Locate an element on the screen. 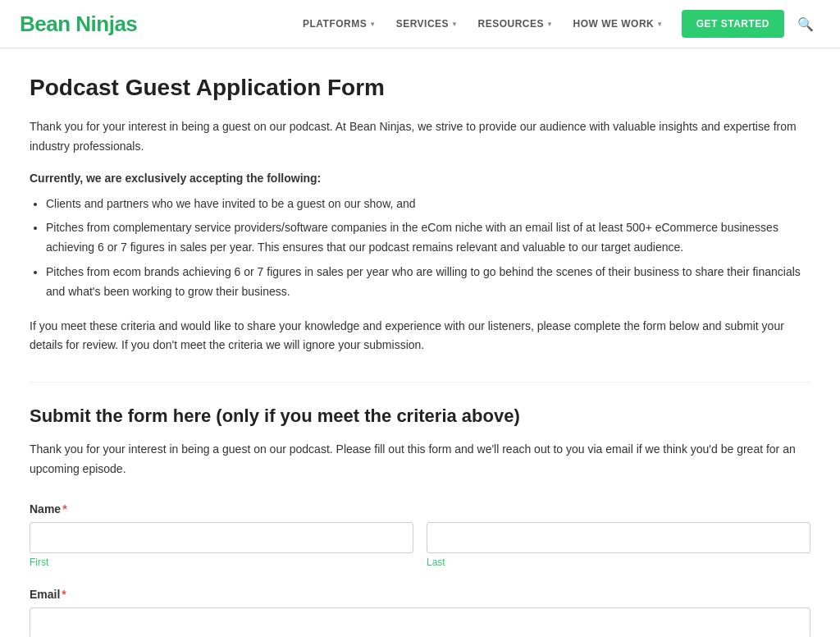 The width and height of the screenshot is (840, 637). get-started-button: GET STARTED is located at coordinates (733, 24).